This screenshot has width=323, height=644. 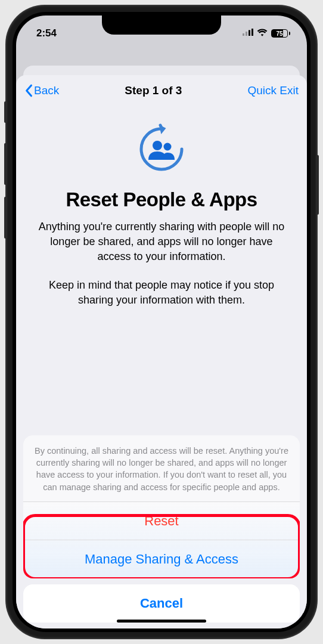 What do you see at coordinates (46, 91) in the screenshot?
I see `back-label: Back` at bounding box center [46, 91].